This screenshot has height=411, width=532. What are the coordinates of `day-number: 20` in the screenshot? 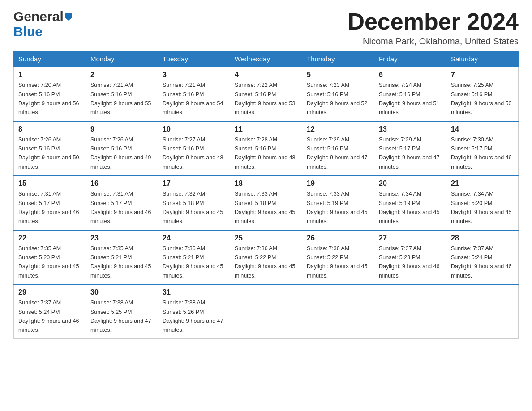 It's located at (410, 184).